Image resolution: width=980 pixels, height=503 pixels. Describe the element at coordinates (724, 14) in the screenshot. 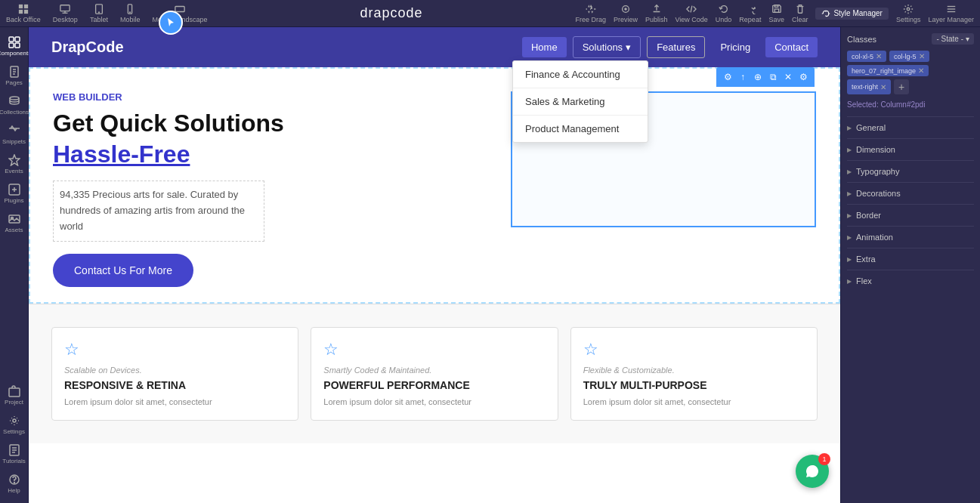

I see `undo-btn: Undo` at that location.